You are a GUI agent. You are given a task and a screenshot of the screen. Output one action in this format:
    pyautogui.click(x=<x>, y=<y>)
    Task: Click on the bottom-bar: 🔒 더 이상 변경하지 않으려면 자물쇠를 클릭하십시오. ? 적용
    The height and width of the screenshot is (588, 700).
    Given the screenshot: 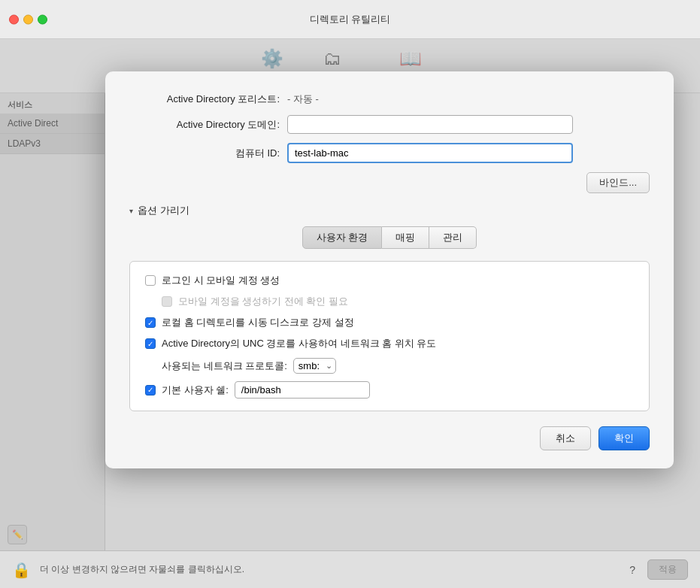 What is the action you would take?
    pyautogui.click(x=350, y=569)
    